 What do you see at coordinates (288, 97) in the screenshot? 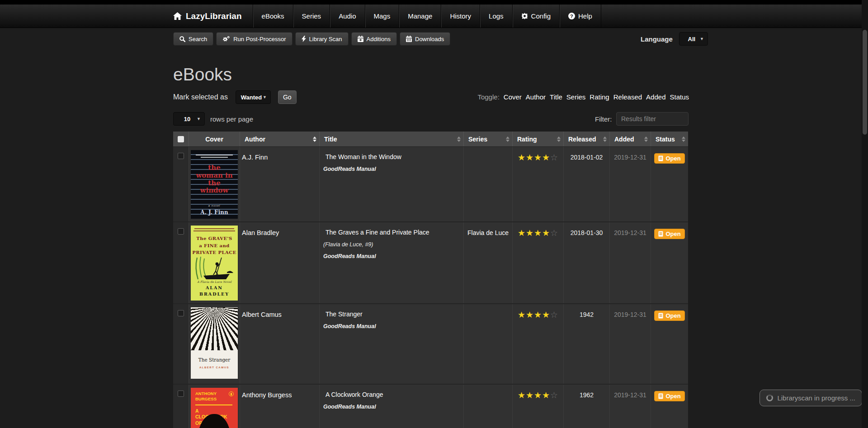
I see `go-button: Go` at bounding box center [288, 97].